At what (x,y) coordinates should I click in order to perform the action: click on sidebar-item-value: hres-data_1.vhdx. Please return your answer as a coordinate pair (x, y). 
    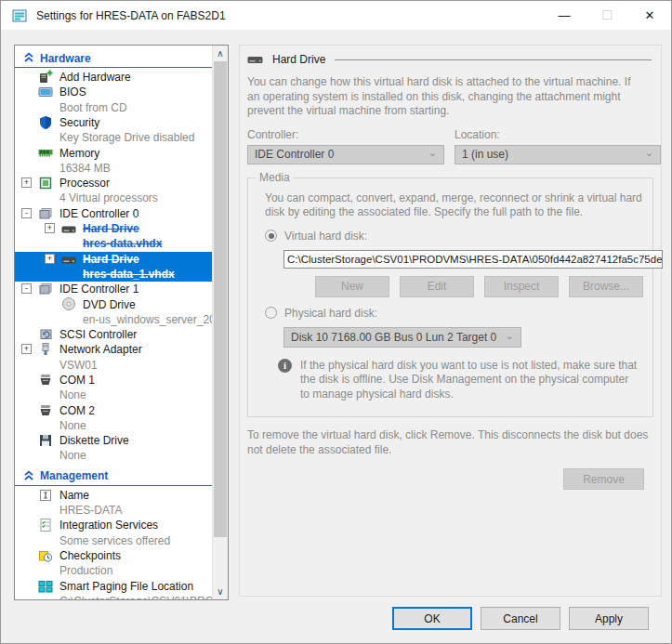
    Looking at the image, I should click on (147, 274).